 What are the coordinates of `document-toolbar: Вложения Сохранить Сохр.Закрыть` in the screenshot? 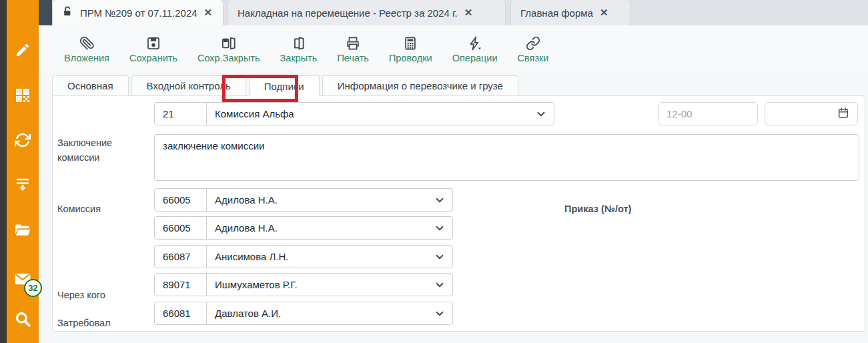 It's located at (454, 49).